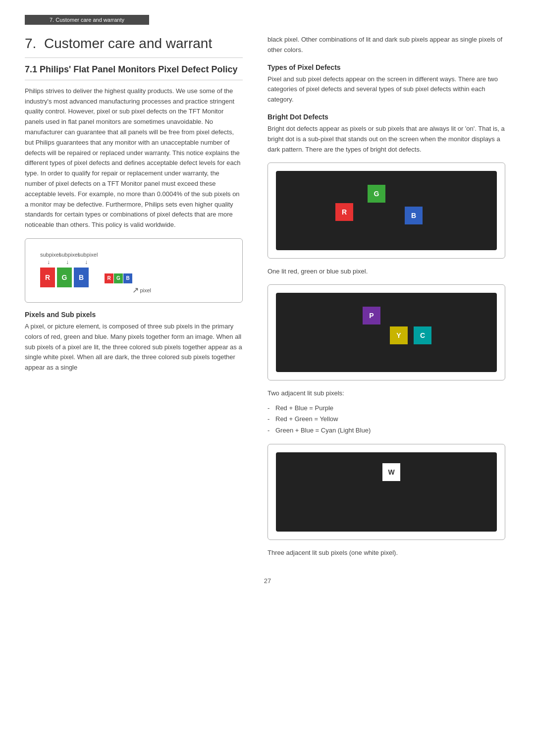 This screenshot has height=756, width=535. What do you see at coordinates (48, 277) in the screenshot?
I see `red-subpixel: R` at bounding box center [48, 277].